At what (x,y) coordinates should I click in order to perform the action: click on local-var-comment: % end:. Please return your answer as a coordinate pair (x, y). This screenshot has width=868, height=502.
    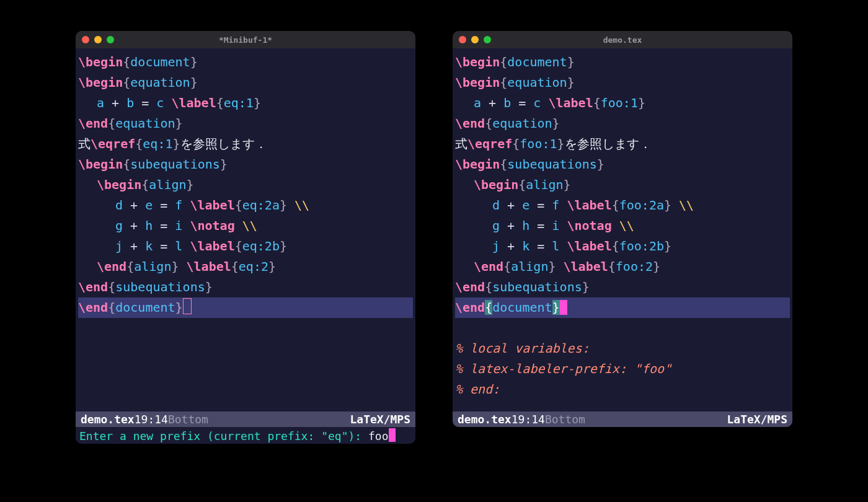
    Looking at the image, I should click on (477, 389).